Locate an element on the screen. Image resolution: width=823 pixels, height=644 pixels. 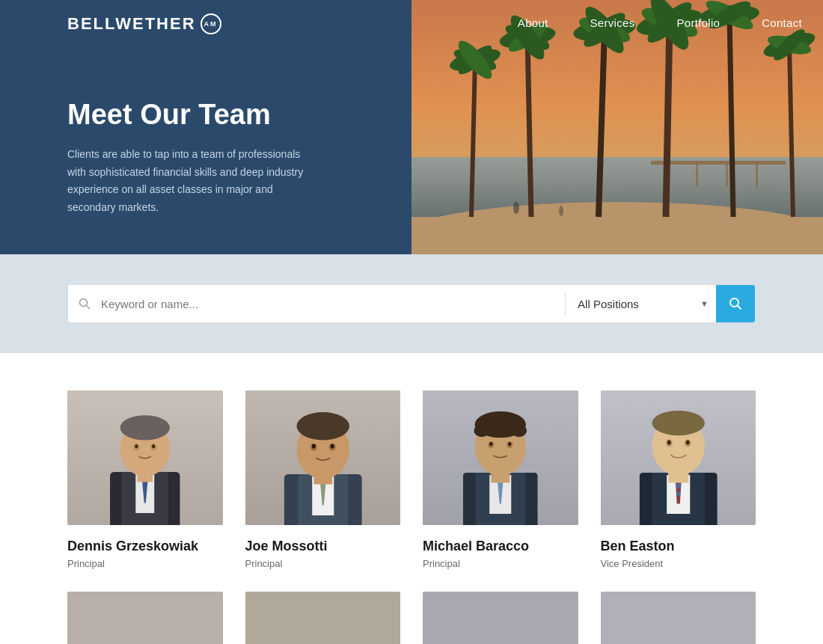
team-role-1: Principal is located at coordinates (145, 564).